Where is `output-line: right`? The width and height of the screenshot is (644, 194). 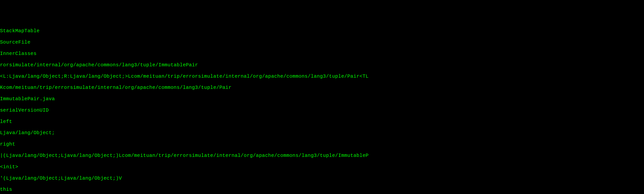
output-line: right is located at coordinates (322, 144).